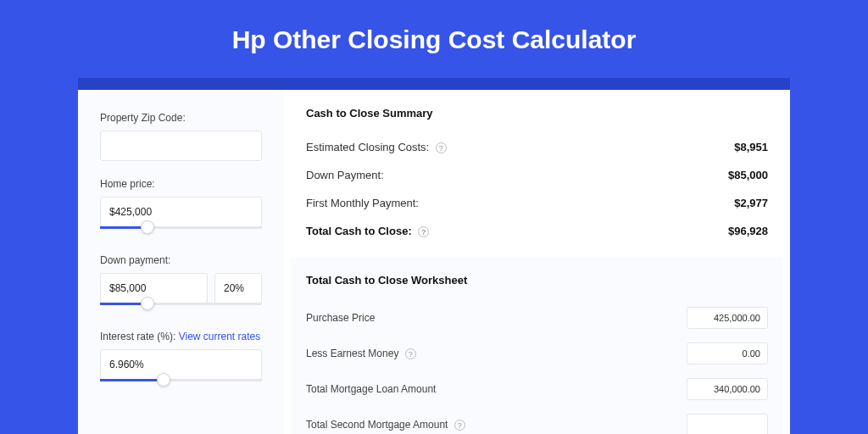 The width and height of the screenshot is (868, 434). What do you see at coordinates (376, 425) in the screenshot?
I see `worksheet-row-label-text: Total Second Mortgage Amount` at bounding box center [376, 425].